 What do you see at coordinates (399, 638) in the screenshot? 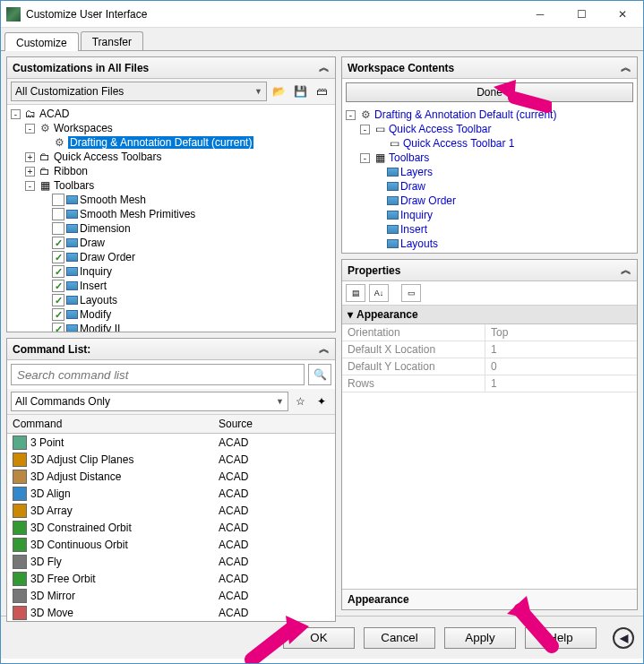
I see `cancel-button: Cancel` at bounding box center [399, 638].